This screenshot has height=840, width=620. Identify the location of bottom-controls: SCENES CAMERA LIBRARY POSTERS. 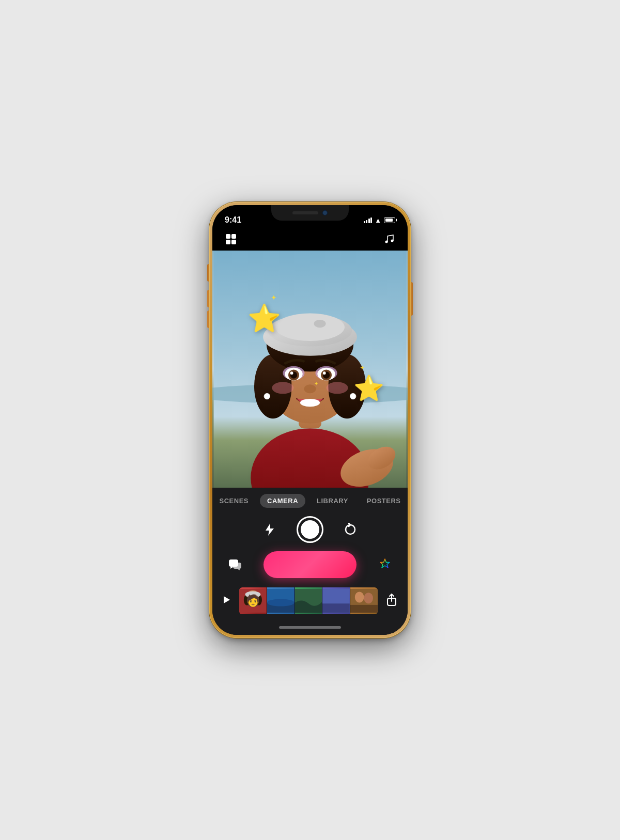
(310, 561).